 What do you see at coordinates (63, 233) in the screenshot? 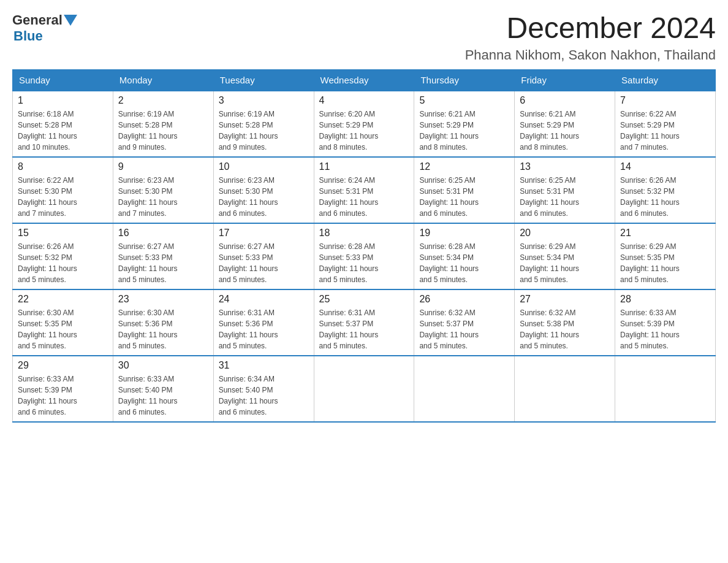
I see `day-number: 15` at bounding box center [63, 233].